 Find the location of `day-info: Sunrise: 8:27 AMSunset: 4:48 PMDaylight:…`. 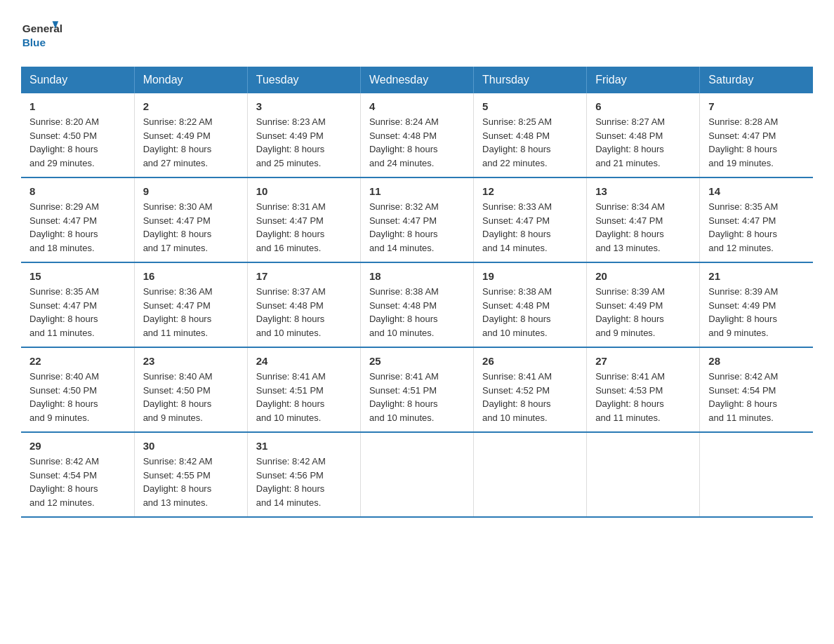

day-info: Sunrise: 8:27 AMSunset: 4:48 PMDaylight:… is located at coordinates (630, 142).